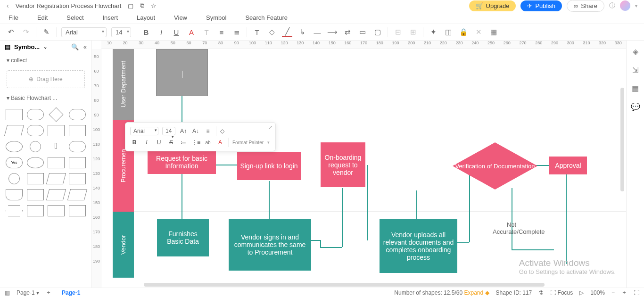 The image size is (644, 297). I want to click on scrollbar-horizontal, so click(344, 285).